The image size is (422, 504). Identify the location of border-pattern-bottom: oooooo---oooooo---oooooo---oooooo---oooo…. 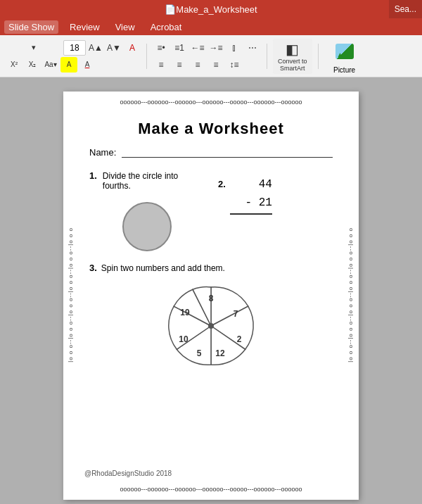
(211, 489).